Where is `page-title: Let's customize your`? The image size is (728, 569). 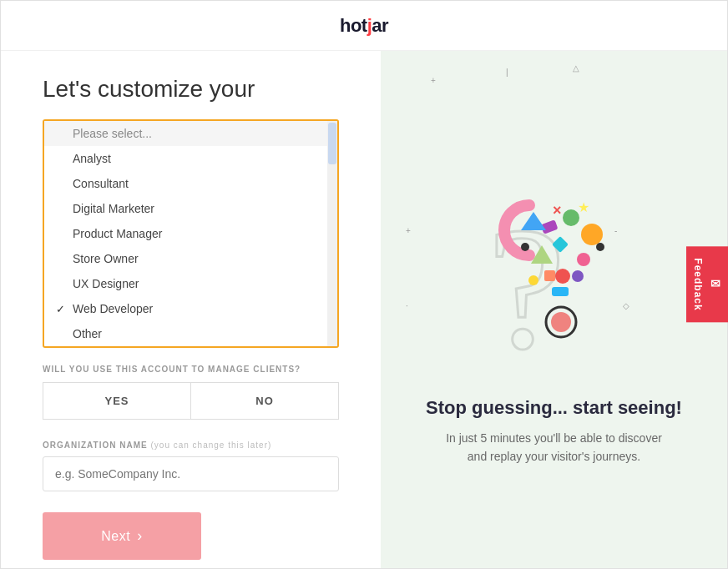
page-title: Let's customize your is located at coordinates (190, 89).